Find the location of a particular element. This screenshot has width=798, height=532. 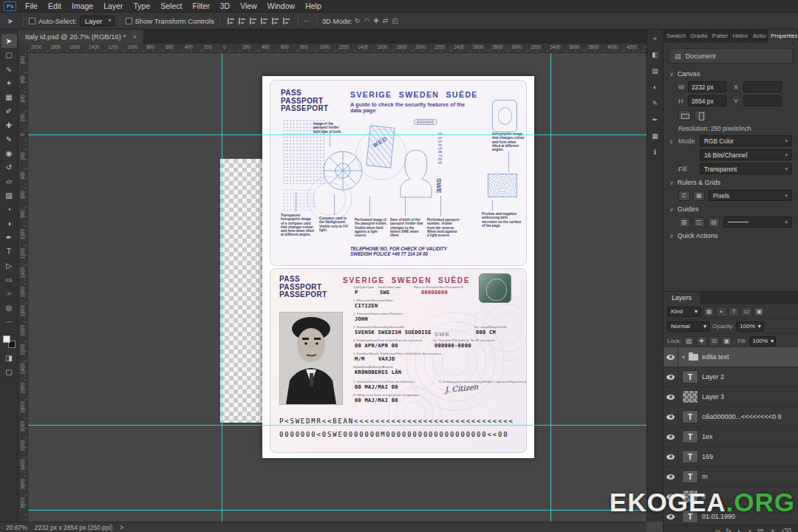

healing-brush-tool: ✚ is located at coordinates (9, 126).